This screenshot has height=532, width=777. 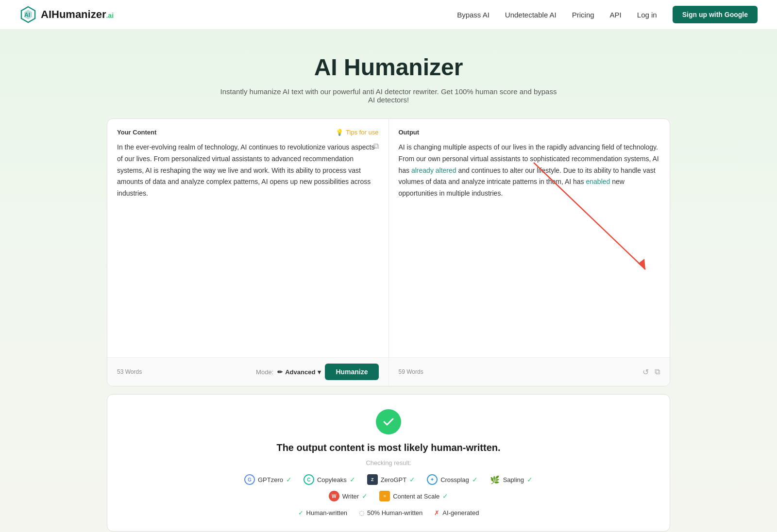 What do you see at coordinates (531, 15) in the screenshot?
I see `nav-undetectable-ai: Undetectable AI` at bounding box center [531, 15].